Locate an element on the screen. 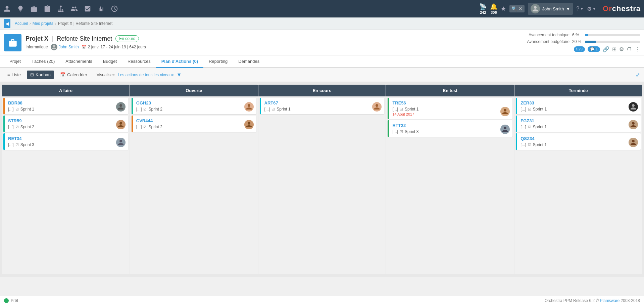 This screenshot has height=305, width=644. tab-projet: Projet is located at coordinates (15, 62).